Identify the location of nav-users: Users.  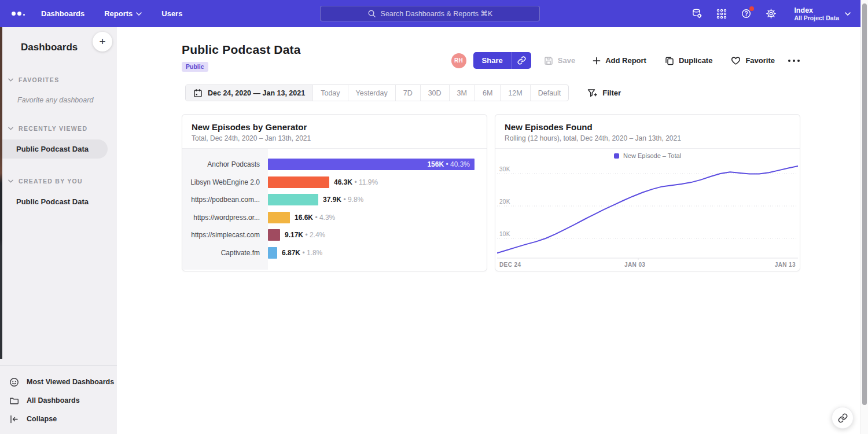
(172, 14).